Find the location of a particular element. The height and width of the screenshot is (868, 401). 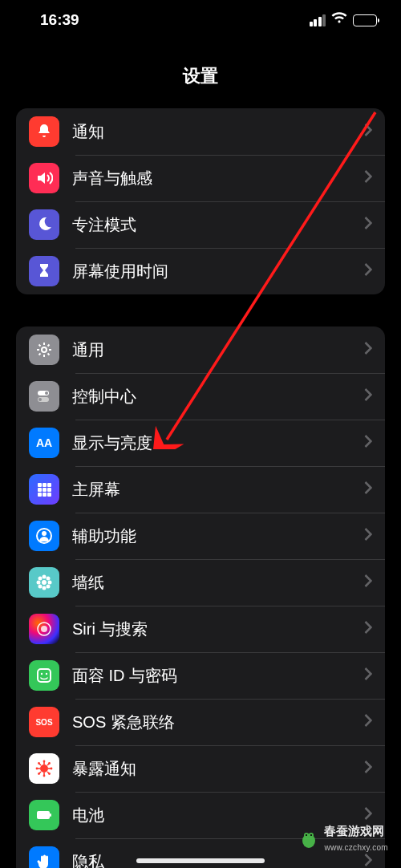

settings-row-label: 墙纸 is located at coordinates (212, 582).